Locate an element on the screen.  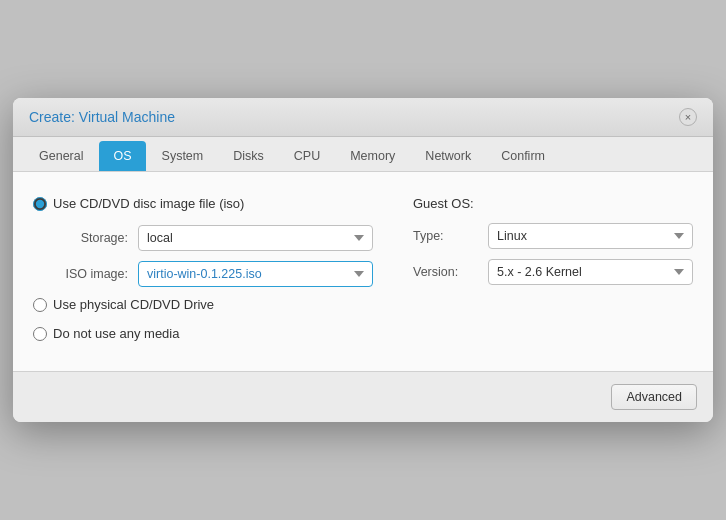
iso-image-row: ISO image: virtio-win-0.1.225.iso is located at coordinates (213, 274).